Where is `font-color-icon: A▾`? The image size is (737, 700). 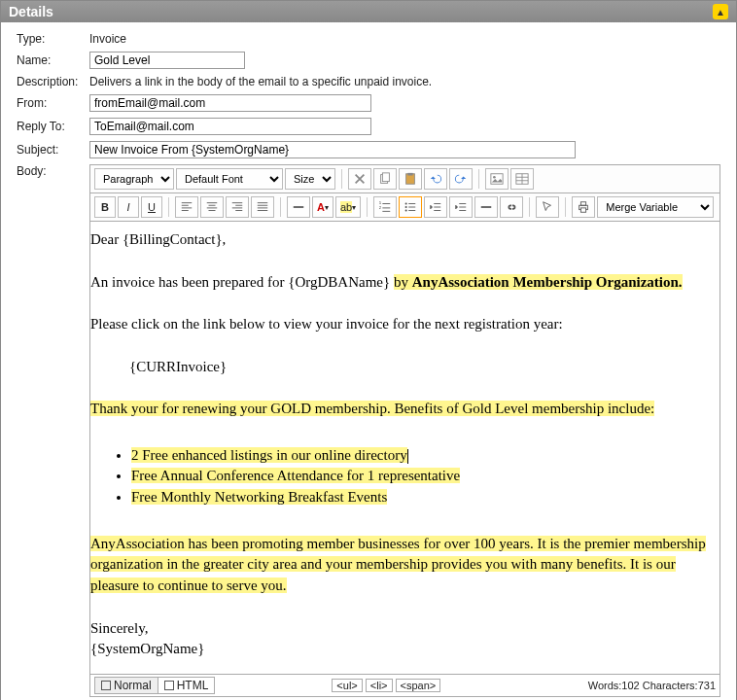 font-color-icon: A▾ is located at coordinates (323, 207).